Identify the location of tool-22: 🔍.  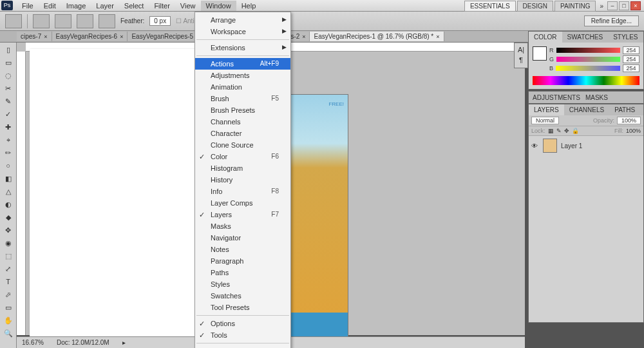
(8, 333).